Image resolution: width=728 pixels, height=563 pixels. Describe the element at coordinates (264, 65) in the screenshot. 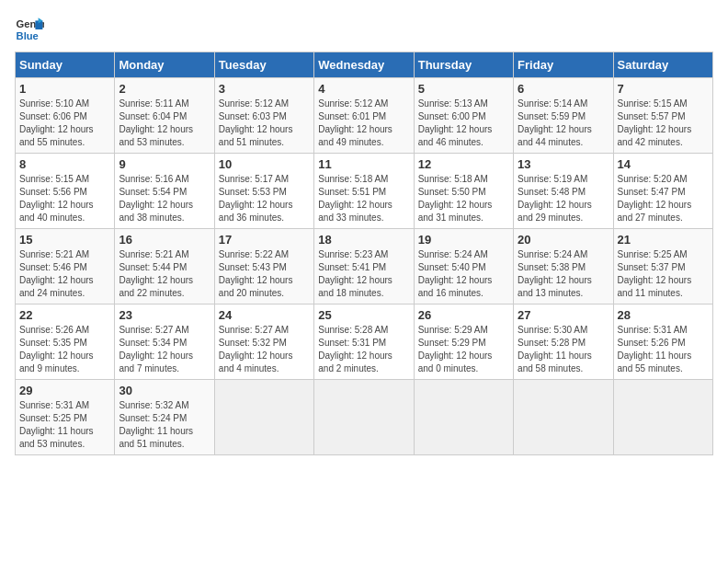

I see `weekday-header-tuesday: Tuesday` at that location.